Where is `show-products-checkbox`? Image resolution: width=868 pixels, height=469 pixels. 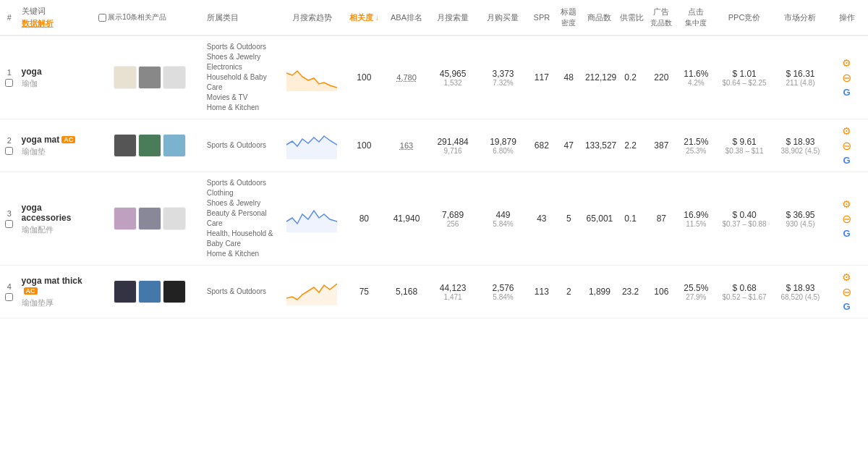 show-products-checkbox is located at coordinates (103, 17).